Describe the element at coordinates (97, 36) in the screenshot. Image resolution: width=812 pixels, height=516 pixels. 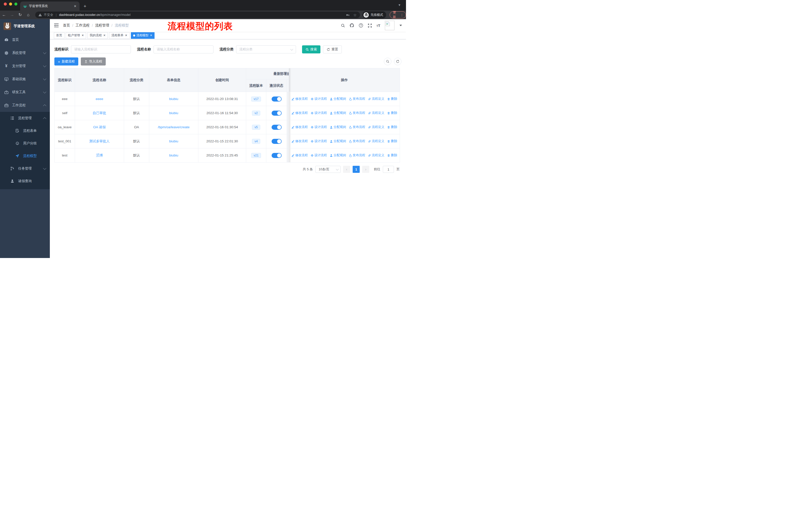
I see `tag-my-process: 我的流程✕` at that location.